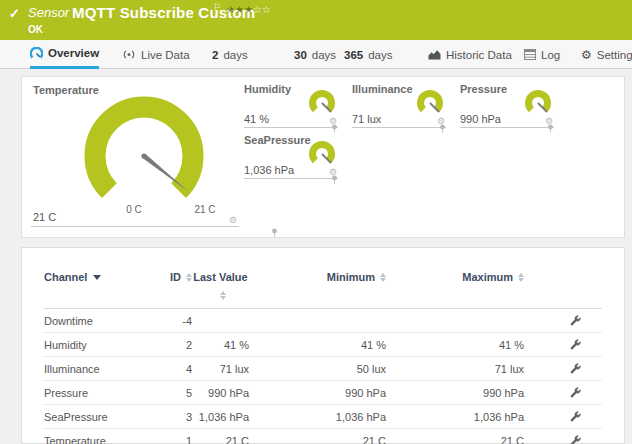  What do you see at coordinates (170, 440) in the screenshot?
I see `cell-id: 1` at bounding box center [170, 440].